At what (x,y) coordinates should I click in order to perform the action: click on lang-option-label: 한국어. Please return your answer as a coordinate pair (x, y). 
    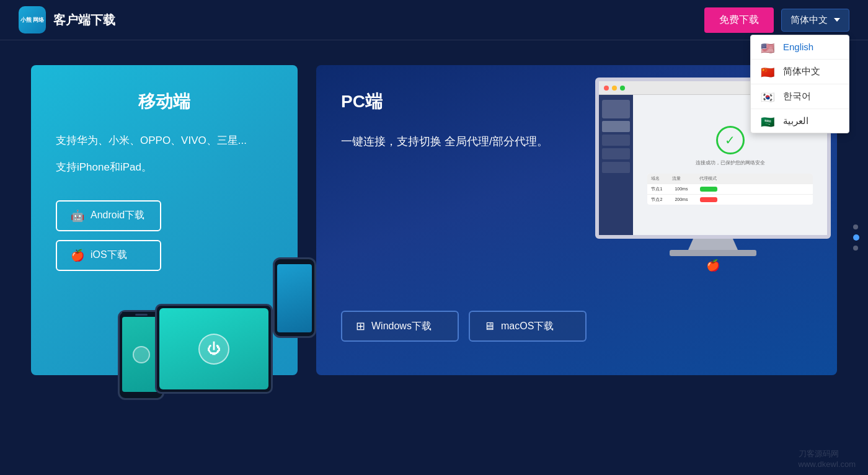
    Looking at the image, I should click on (797, 97).